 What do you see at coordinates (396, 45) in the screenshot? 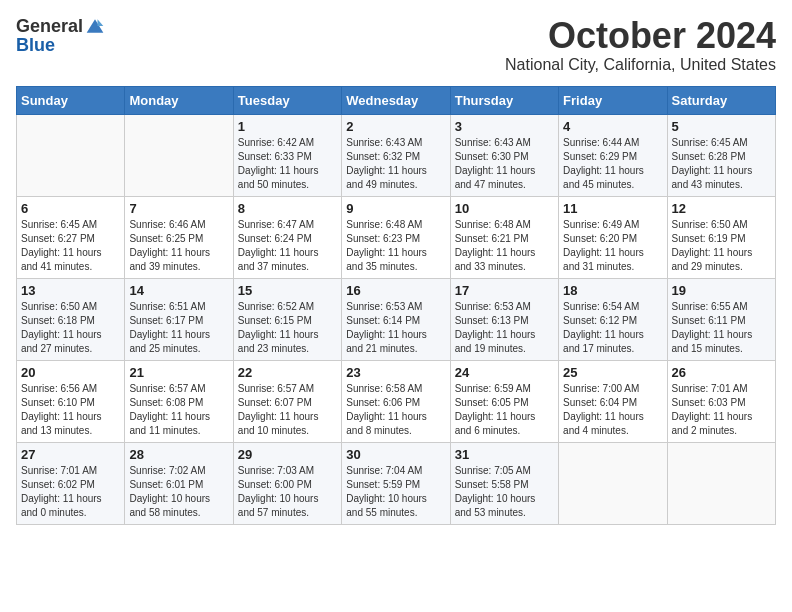
I see `header: General Blue October 2024 National City,…` at bounding box center [396, 45].